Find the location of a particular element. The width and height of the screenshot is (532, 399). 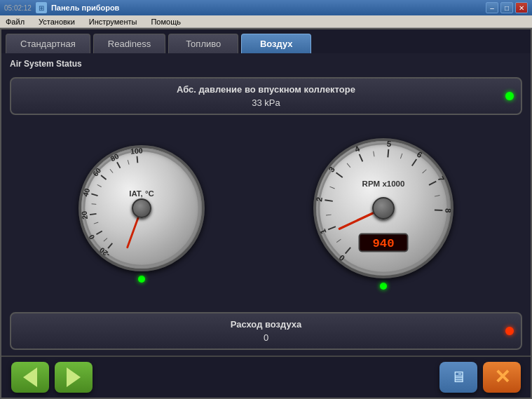

close-icon: ✕ is located at coordinates (502, 377).